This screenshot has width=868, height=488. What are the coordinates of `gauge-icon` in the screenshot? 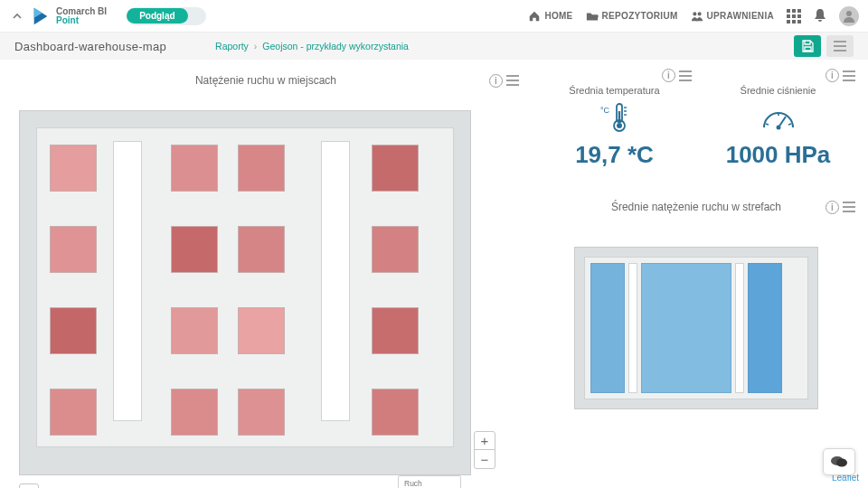 It's located at (778, 117).